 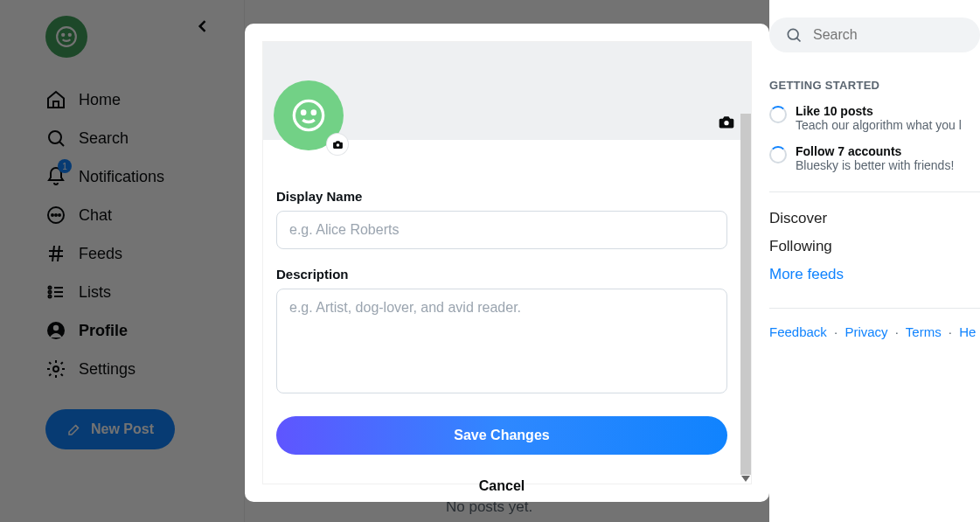 I want to click on onboarding-task: Follow 7 accounts Bluesky is better with…, so click(x=874, y=158).